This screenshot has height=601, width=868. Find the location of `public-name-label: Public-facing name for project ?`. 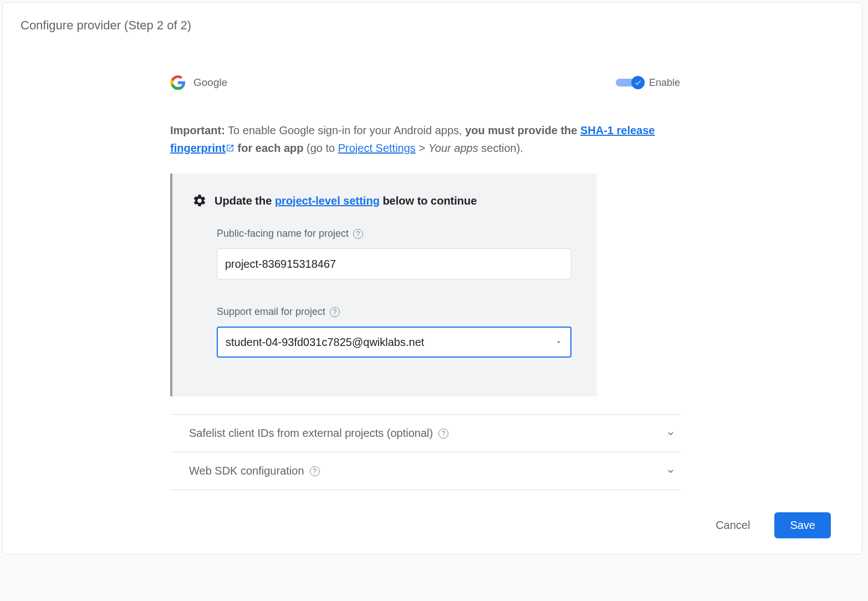

public-name-label: Public-facing name for project ? is located at coordinates (396, 234).